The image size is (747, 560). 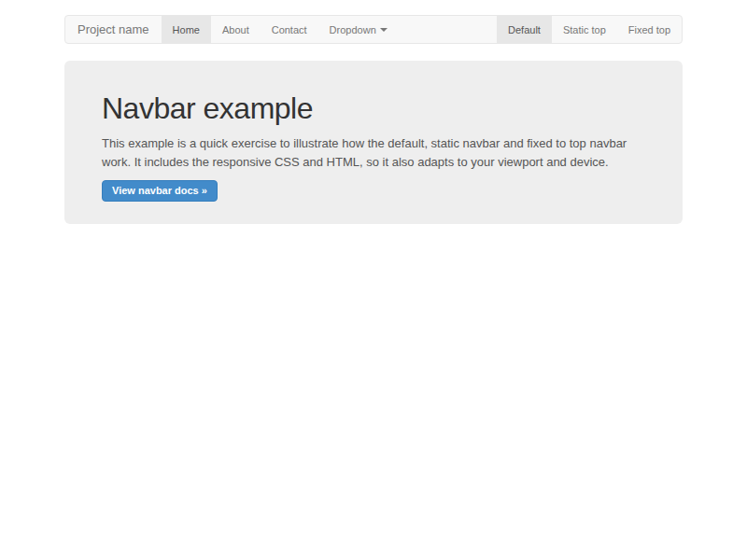 What do you see at coordinates (650, 30) in the screenshot?
I see `nav-link-fixed-top: Fixed top` at bounding box center [650, 30].